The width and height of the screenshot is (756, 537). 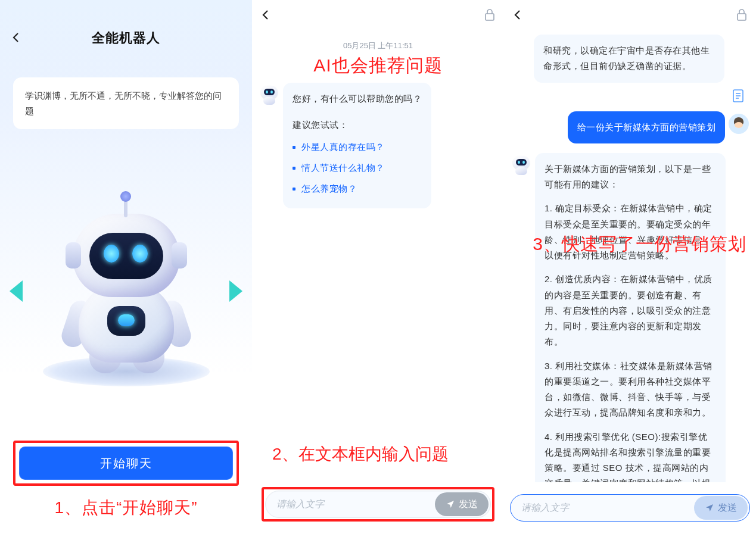 What do you see at coordinates (630, 311) in the screenshot?
I see `ai-answer-point: 2. 创造优质内容：在新媒体营销中，优质的内容是至关重要的。要创造有趣、有用、有…` at bounding box center [630, 311].